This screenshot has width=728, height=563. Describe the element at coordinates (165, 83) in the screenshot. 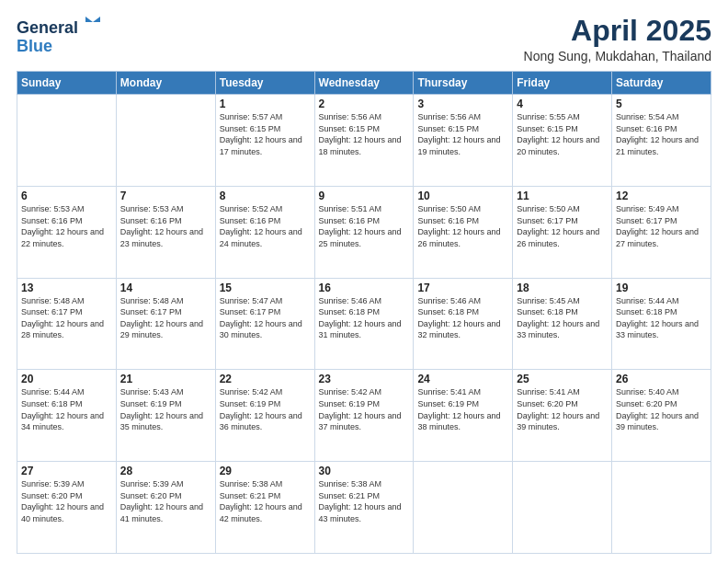

I see `weekday-monday: Monday` at that location.